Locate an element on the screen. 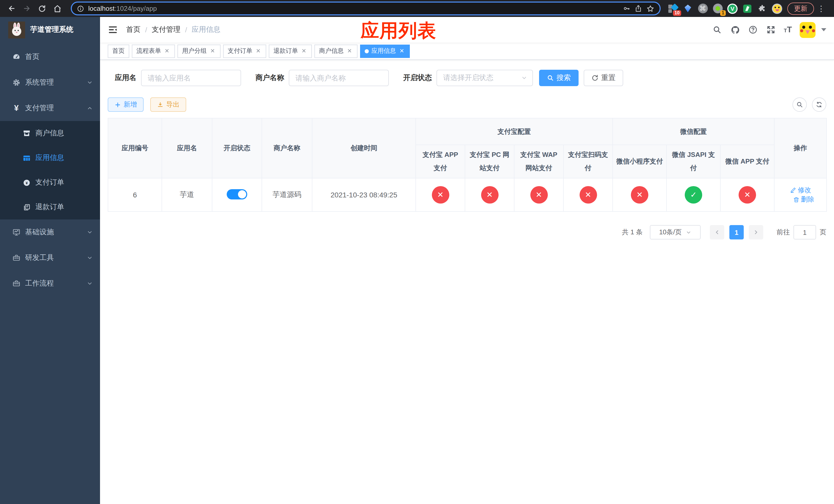 The image size is (834, 504). tab-process-form: 流程表单✕ is located at coordinates (153, 51).